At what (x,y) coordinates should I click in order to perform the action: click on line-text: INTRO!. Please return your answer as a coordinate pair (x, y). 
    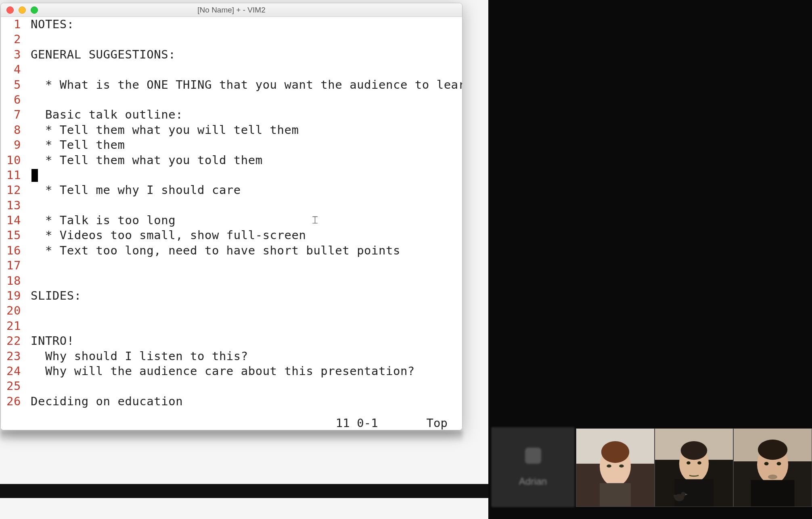
    Looking at the image, I should click on (49, 341).